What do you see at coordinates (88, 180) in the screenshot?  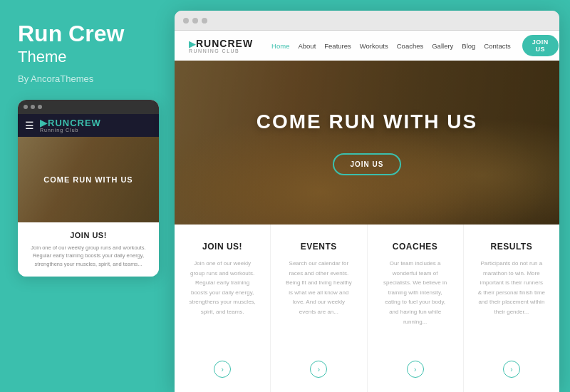 I see `mobile-hero: COME RUN WITH US` at bounding box center [88, 180].